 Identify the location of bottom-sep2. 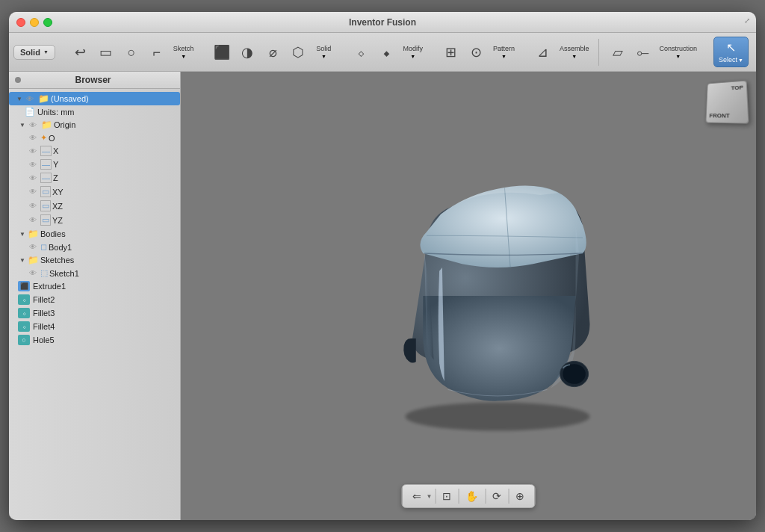
(459, 496).